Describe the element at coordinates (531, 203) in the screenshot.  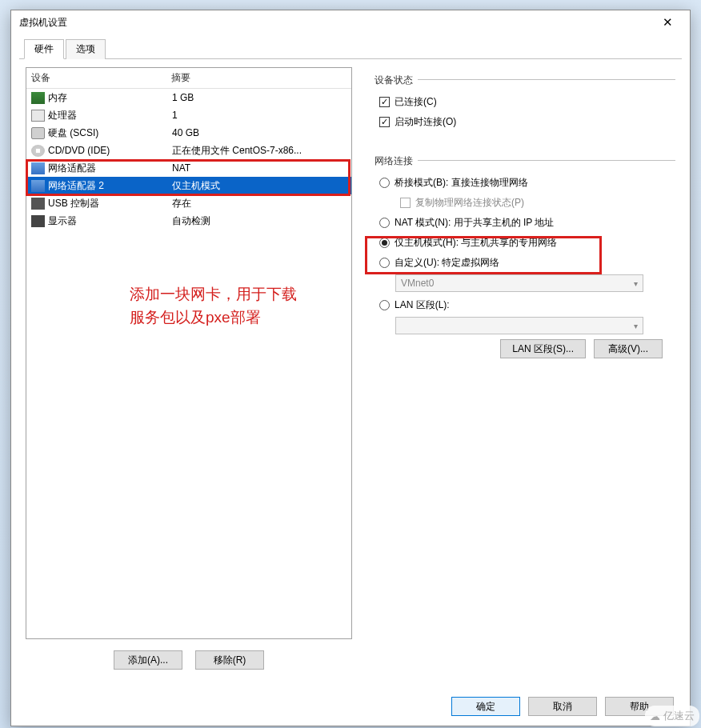
I see `replicate-checkbox-row: 复制物理网络连接状态(P)` at that location.